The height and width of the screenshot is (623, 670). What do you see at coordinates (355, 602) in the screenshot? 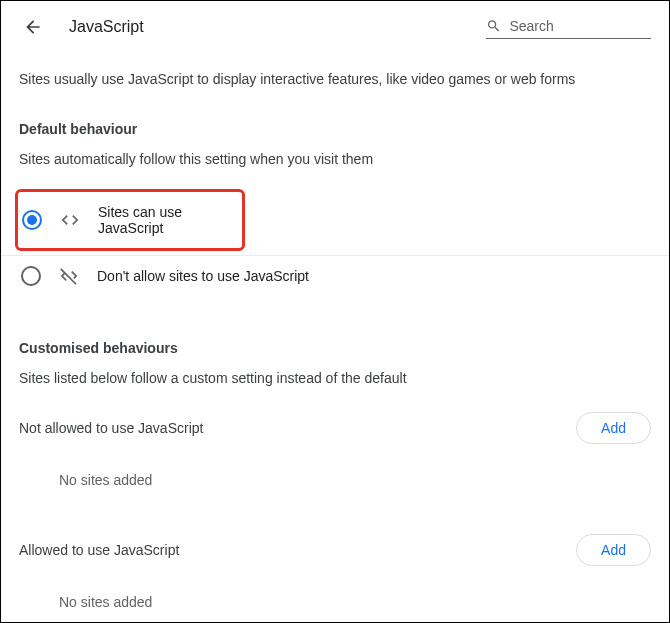
I see `allowed-empty: No sites added` at bounding box center [355, 602].